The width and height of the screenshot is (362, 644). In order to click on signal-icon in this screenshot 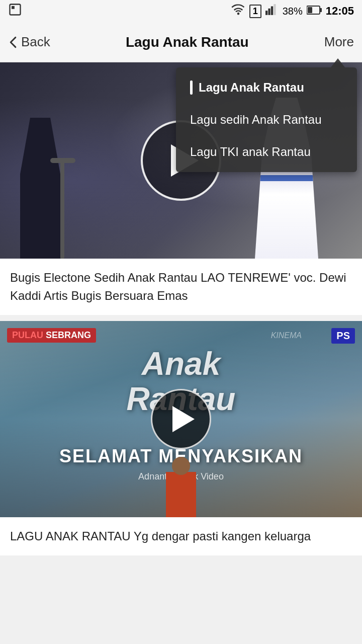, I will do `click(272, 11)`.